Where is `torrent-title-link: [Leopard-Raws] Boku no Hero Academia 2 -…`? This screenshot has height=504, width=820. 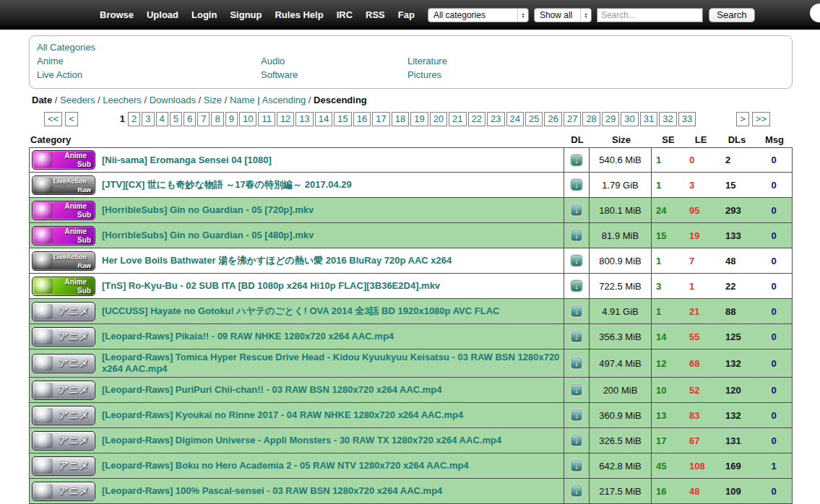
torrent-title-link: [Leopard-Raws] Boku no Hero Academia 2 -… is located at coordinates (285, 466).